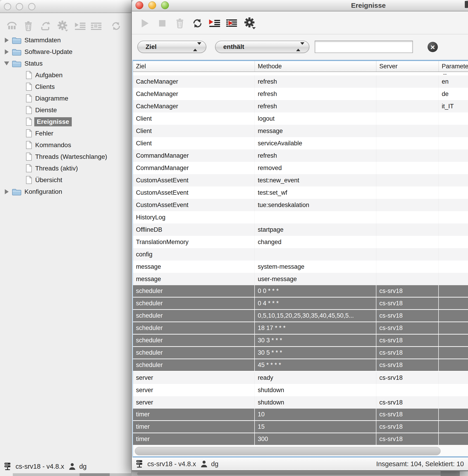 The image size is (468, 476). Describe the element at coordinates (316, 303) in the screenshot. I see `cell-methode: 0 4 * * *` at that location.